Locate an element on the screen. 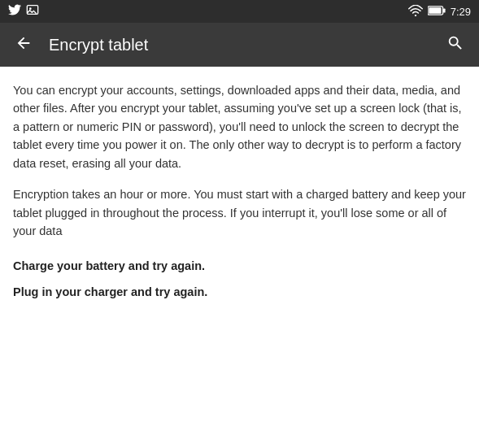 The height and width of the screenshot is (448, 479). status-bar-left is located at coordinates (24, 11).